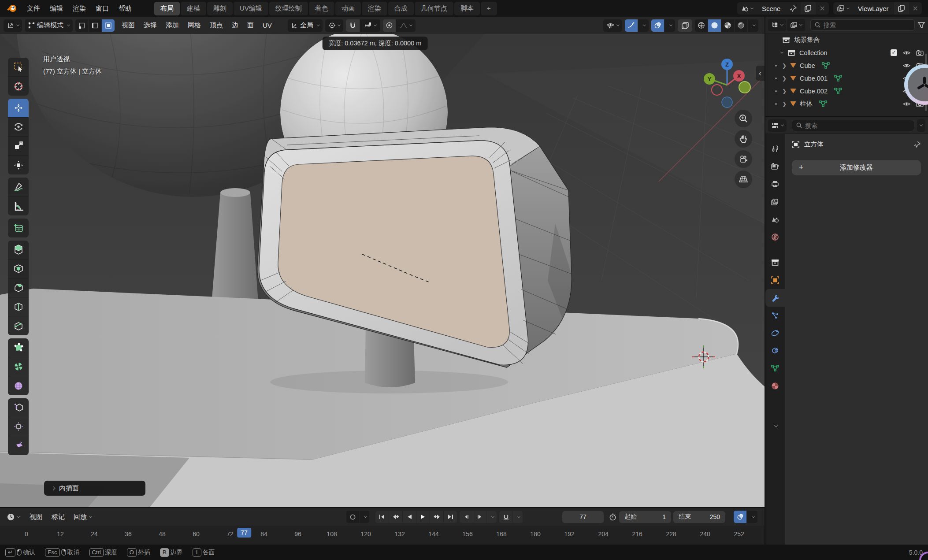 The width and height of the screenshot is (928, 560). What do you see at coordinates (775, 280) in the screenshot?
I see `tab-object` at bounding box center [775, 280].